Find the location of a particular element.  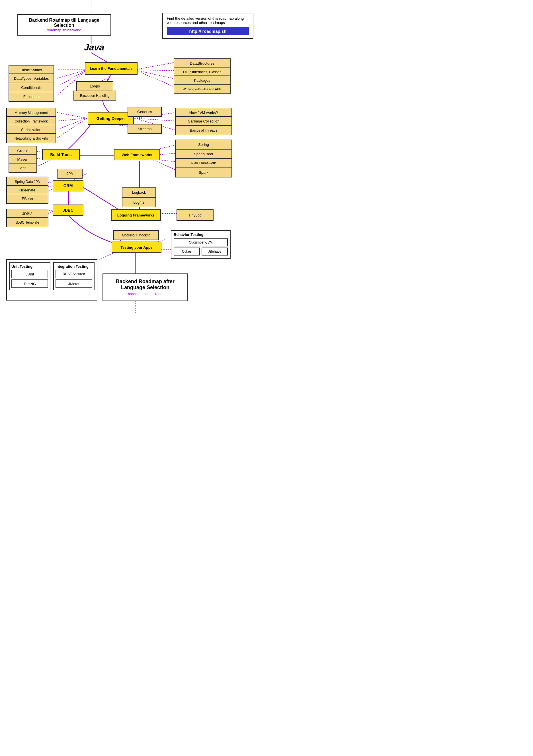

streams-node: Streams is located at coordinates (145, 129).